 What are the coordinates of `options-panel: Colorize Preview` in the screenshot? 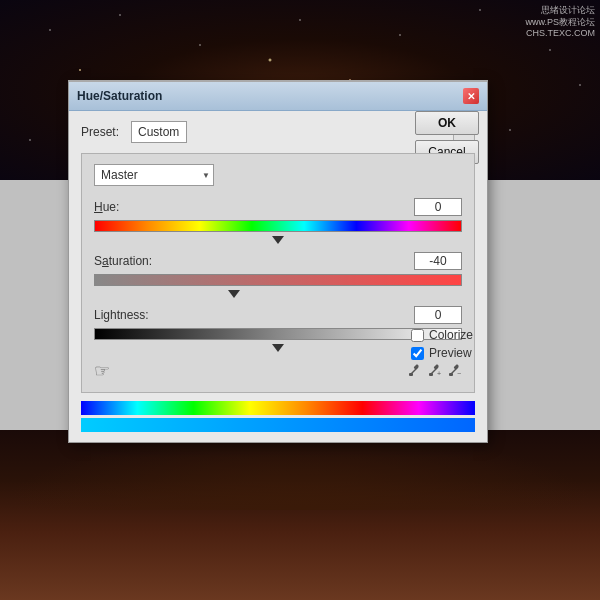 It's located at (442, 346).